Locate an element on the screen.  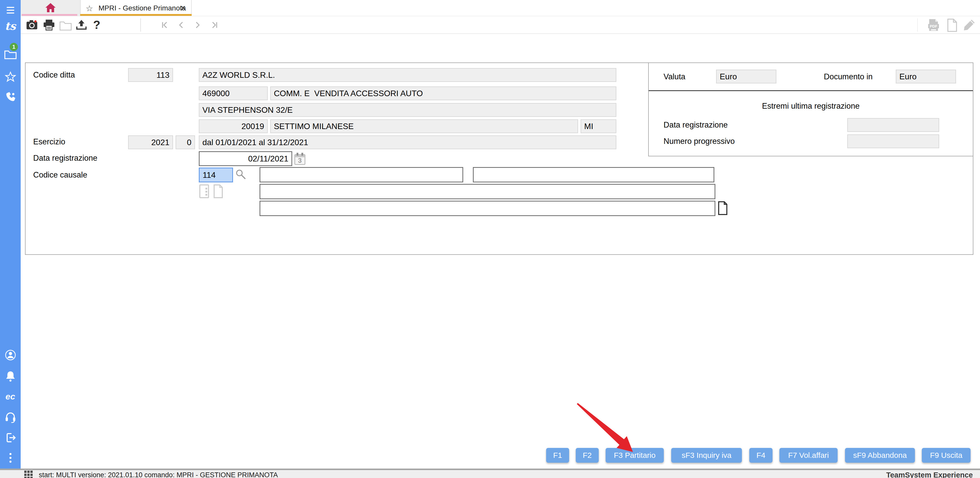
comune-field: SETTIMO MILANESE is located at coordinates (424, 126).